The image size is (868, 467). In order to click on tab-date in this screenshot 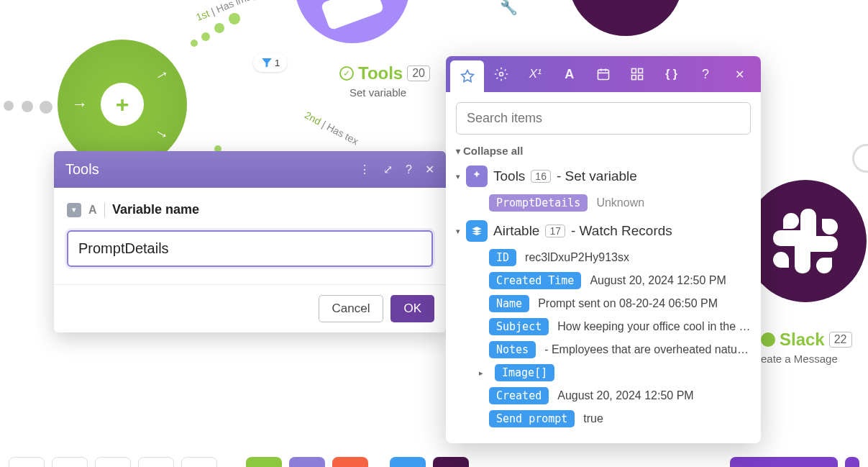, I will do `click(603, 74)`.